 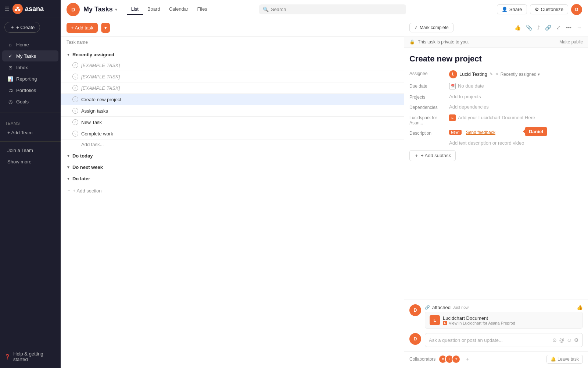 What do you see at coordinates (10, 79) in the screenshot?
I see `bar-chart-icon: 📊` at bounding box center [10, 79].